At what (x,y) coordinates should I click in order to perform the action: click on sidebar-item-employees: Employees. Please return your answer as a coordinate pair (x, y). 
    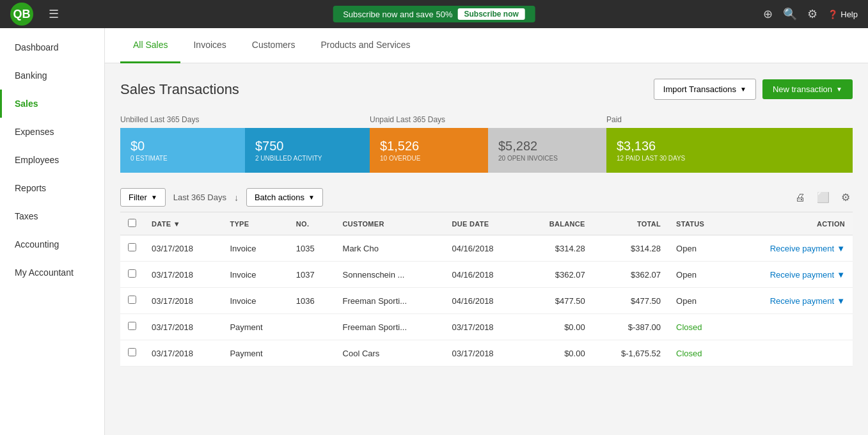
    Looking at the image, I should click on (52, 160).